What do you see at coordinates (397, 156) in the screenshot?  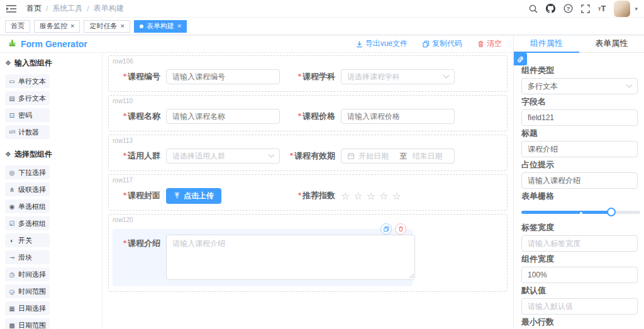 I see `date-range-picker: 开始日期 至 结束日期` at bounding box center [397, 156].